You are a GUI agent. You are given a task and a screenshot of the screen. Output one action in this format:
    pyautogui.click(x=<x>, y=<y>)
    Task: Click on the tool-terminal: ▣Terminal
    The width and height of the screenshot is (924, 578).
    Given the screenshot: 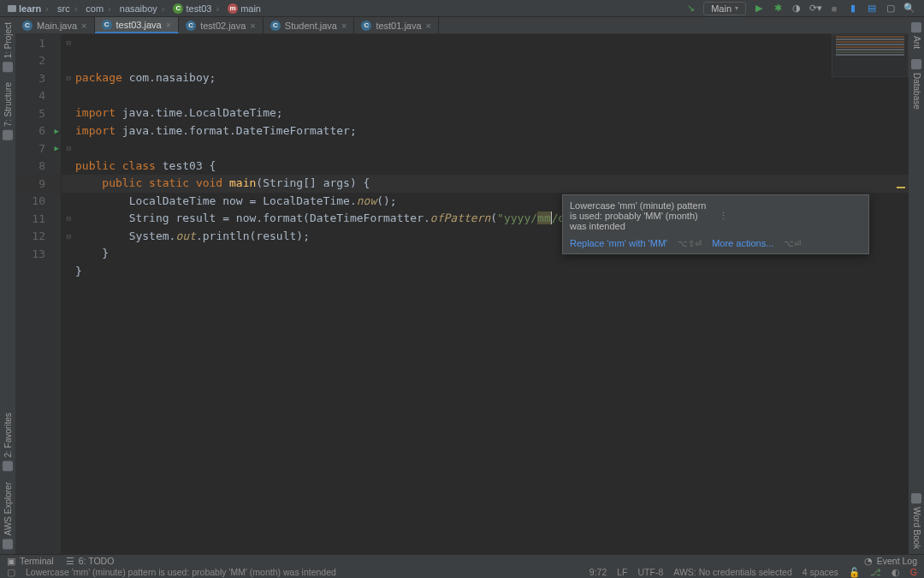 What is the action you would take?
    pyautogui.click(x=31, y=561)
    